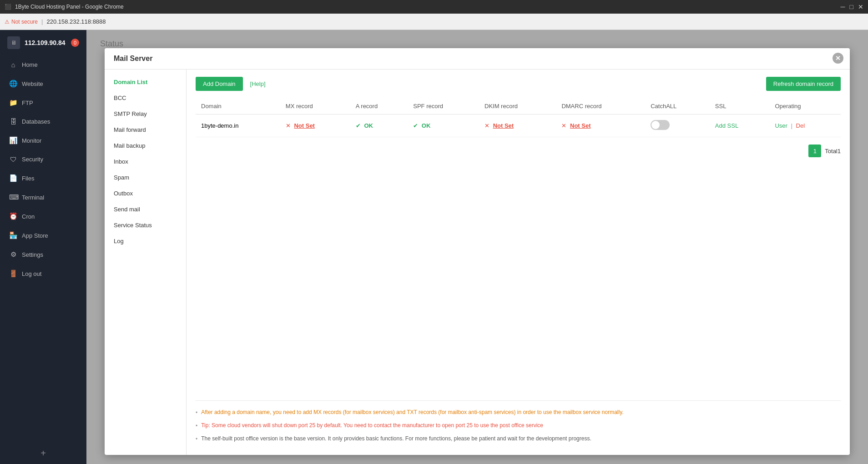 The image size is (868, 464). I want to click on url-display: 220.158.232.118:8888, so click(76, 22).